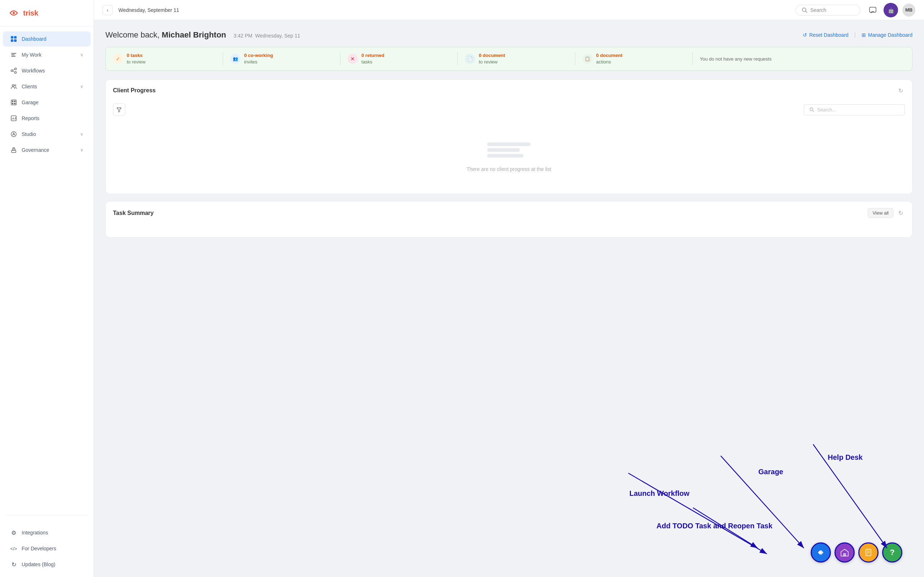 This screenshot has height=577, width=924. I want to click on logo-area: trisk, so click(47, 13).